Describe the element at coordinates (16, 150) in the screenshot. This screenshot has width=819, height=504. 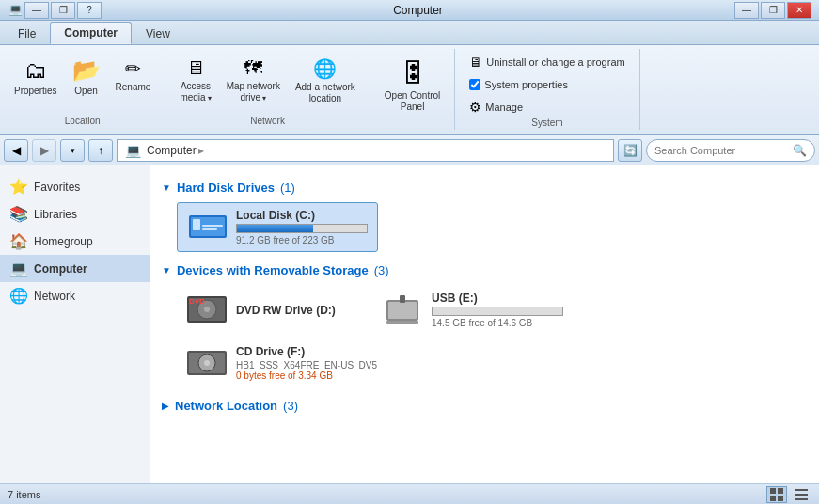
I see `back-button: ◀` at that location.